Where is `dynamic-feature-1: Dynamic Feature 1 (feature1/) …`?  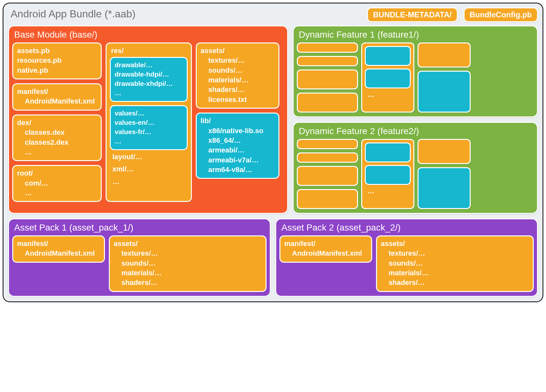 dynamic-feature-1: Dynamic Feature 1 (feature1/) … is located at coordinates (415, 71).